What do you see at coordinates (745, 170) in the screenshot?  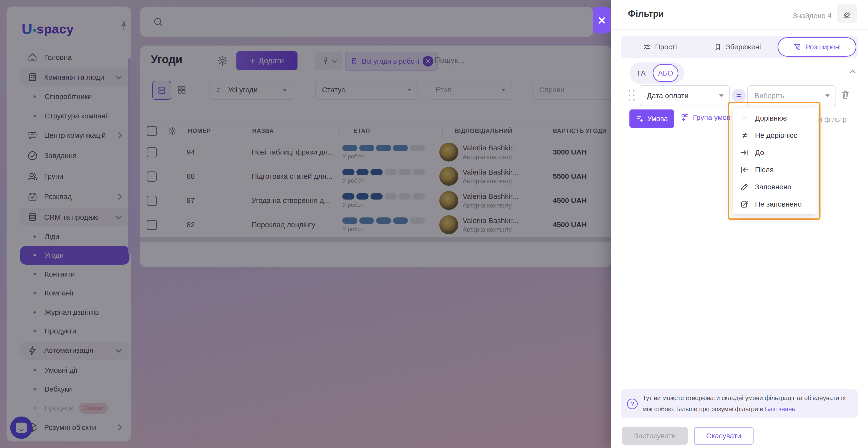 I see `arrow-to-start-icon` at bounding box center [745, 170].